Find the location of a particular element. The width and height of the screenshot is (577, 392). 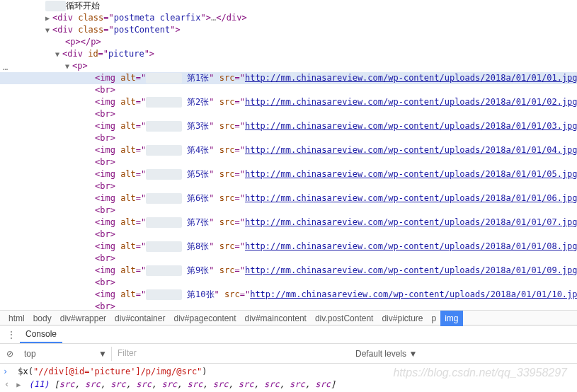

dom-img-row: <img alt=" 第8张" src="http://mm.chinasare… is located at coordinates (289, 246).